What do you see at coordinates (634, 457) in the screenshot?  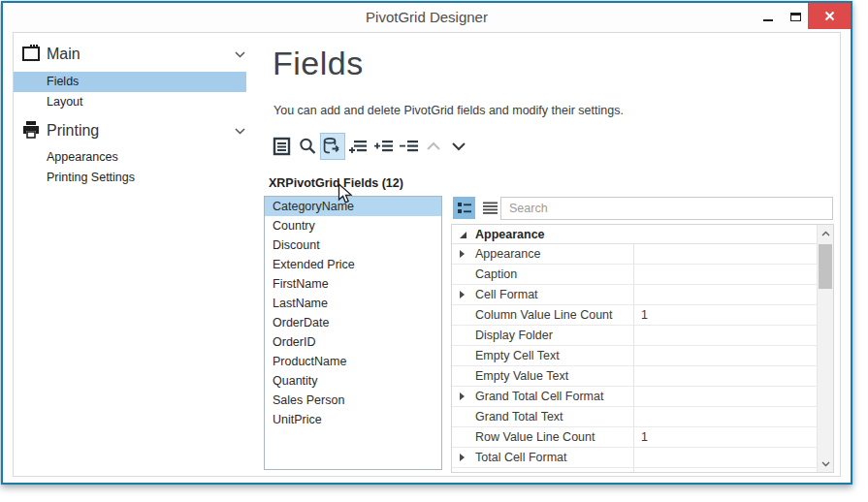 I see `property-row: Total Cell Format` at bounding box center [634, 457].